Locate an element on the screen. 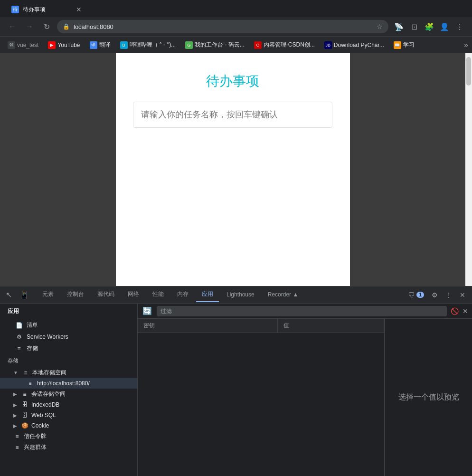 This screenshot has height=476, width=472. sidebar-item-service-workers: ⚙ Service Workers is located at coordinates (68, 337).